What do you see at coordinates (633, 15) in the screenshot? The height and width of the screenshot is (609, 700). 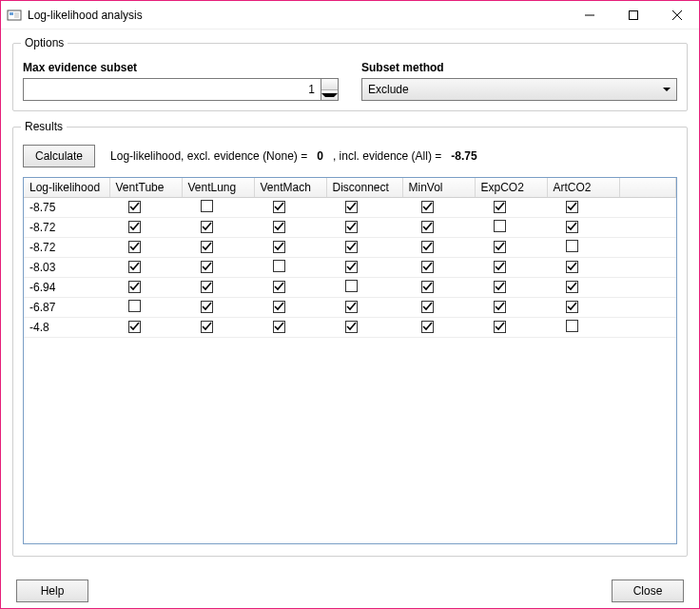 I see `maximize-button` at bounding box center [633, 15].